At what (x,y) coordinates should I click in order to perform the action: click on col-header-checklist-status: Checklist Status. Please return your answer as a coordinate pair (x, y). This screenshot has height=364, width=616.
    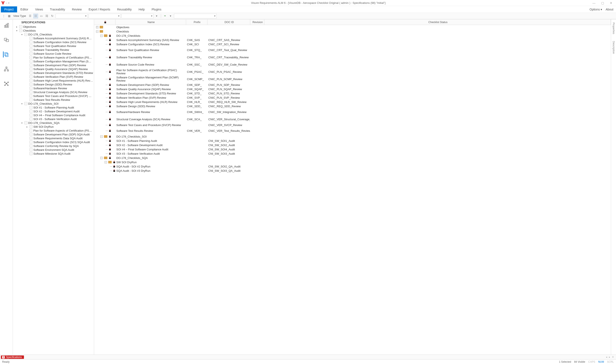
    Looking at the image, I should click on (438, 22).